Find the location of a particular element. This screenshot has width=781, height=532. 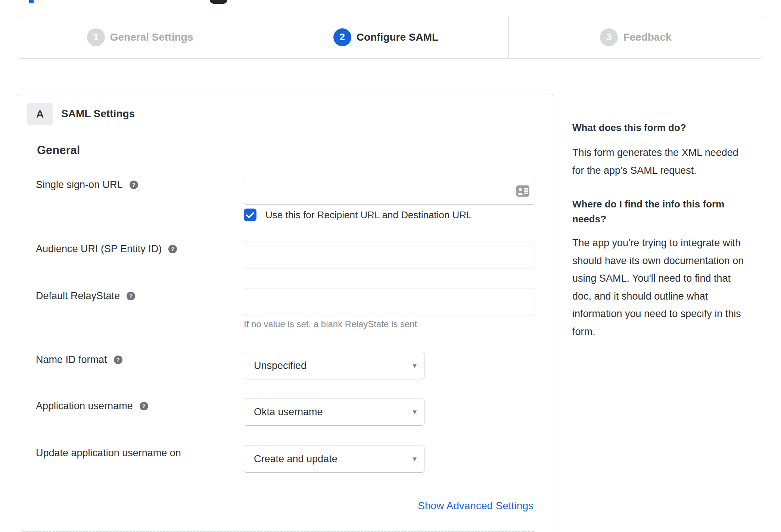

relaystate-label: Default RelayState ? is located at coordinates (85, 296).